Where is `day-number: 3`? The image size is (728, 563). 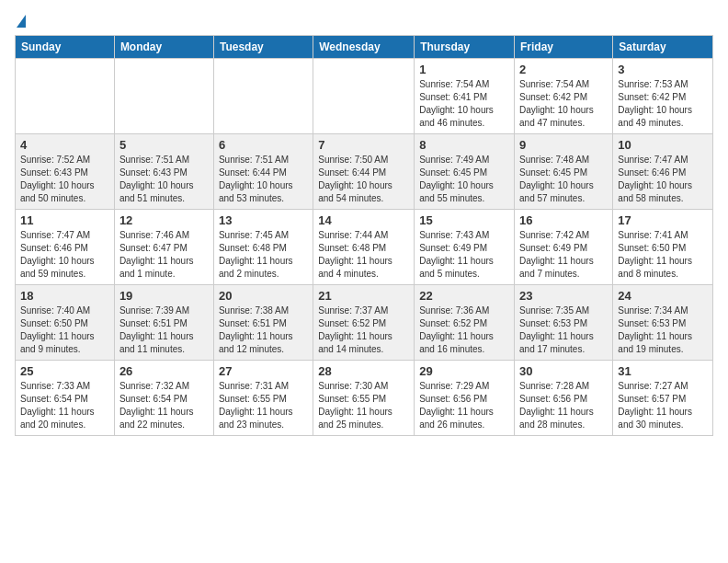
day-number: 3 is located at coordinates (663, 70).